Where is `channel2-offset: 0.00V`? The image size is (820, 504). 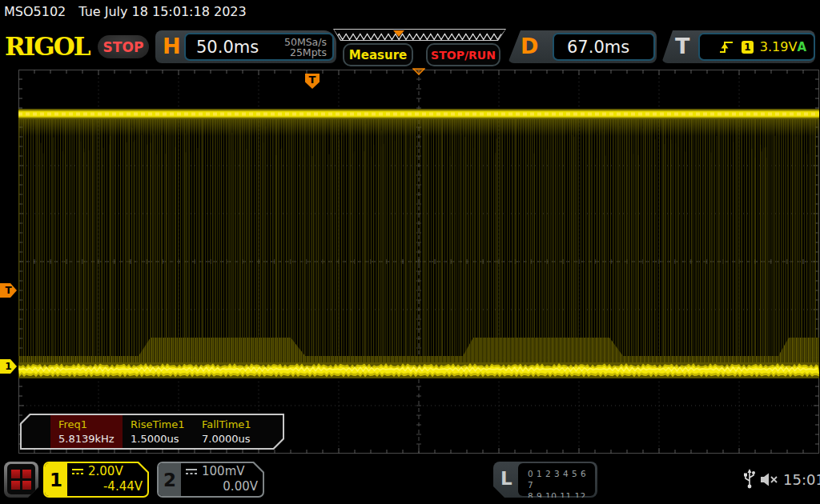
channel2-offset: 0.00V is located at coordinates (222, 486).